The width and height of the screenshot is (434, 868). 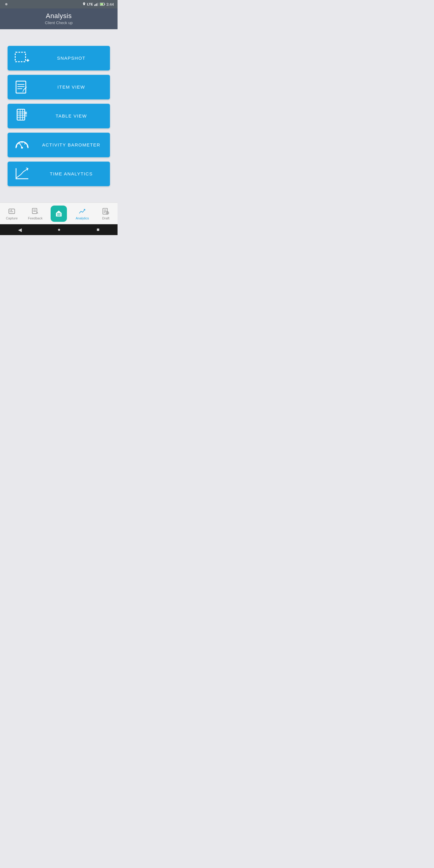 What do you see at coordinates (59, 145) in the screenshot?
I see `activity-barometer-button: ACTIVITY BAROMETER` at bounding box center [59, 145].